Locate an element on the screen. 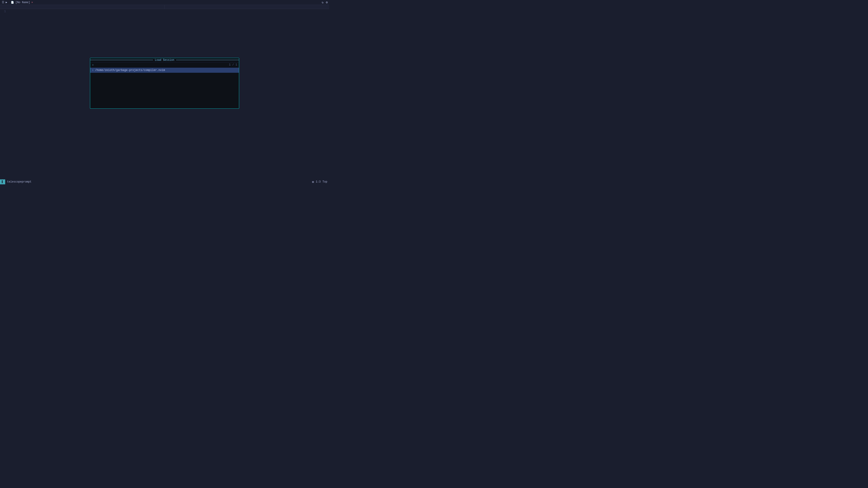 The height and width of the screenshot is (488, 868). status-position: 1:3 is located at coordinates (318, 182).